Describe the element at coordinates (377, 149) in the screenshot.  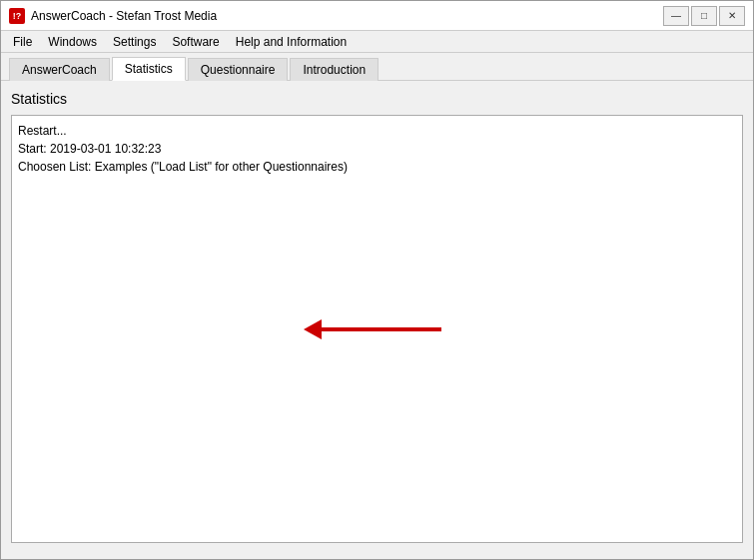
I see `stats-line-2: Start: 2019-03-01 10:32:23` at that location.